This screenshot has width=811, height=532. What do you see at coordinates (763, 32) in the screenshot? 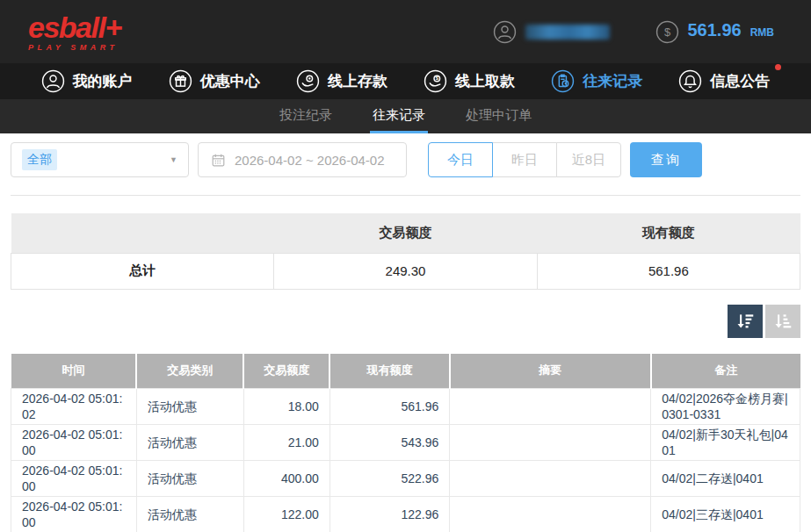
I see `balance-currency: RMB` at bounding box center [763, 32].